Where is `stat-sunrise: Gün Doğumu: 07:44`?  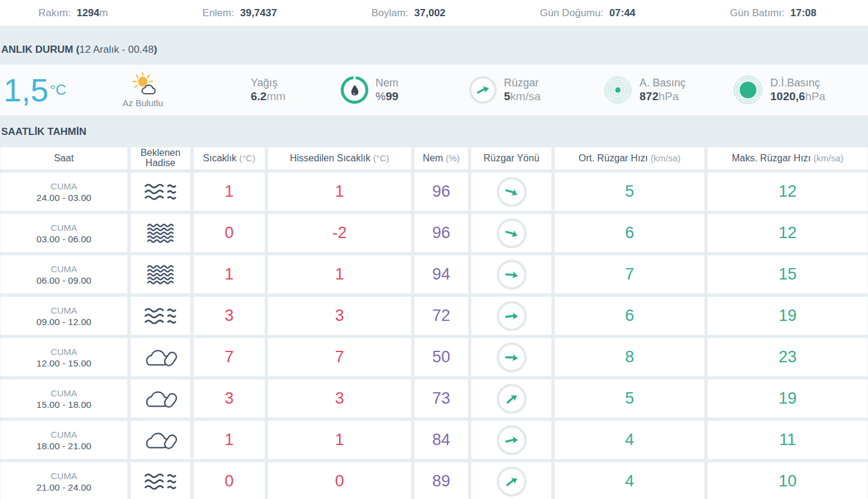
stat-sunrise: Gün Doğumu: 07:44 is located at coordinates (588, 13).